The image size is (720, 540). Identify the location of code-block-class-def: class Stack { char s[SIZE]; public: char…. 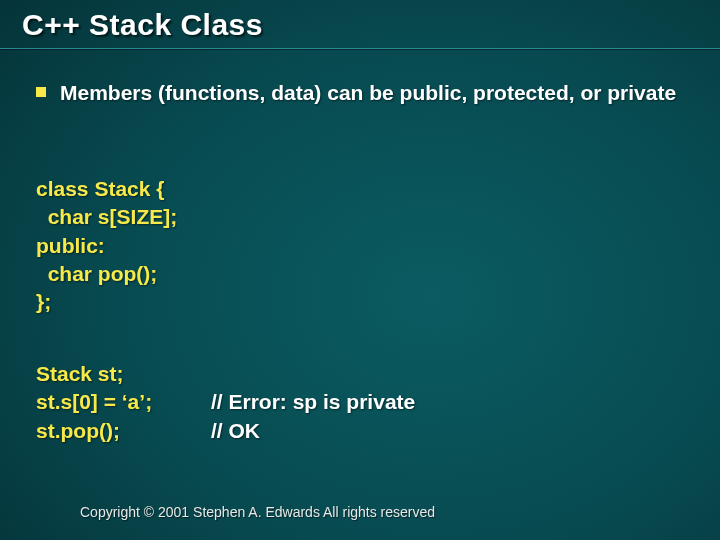
(106, 246).